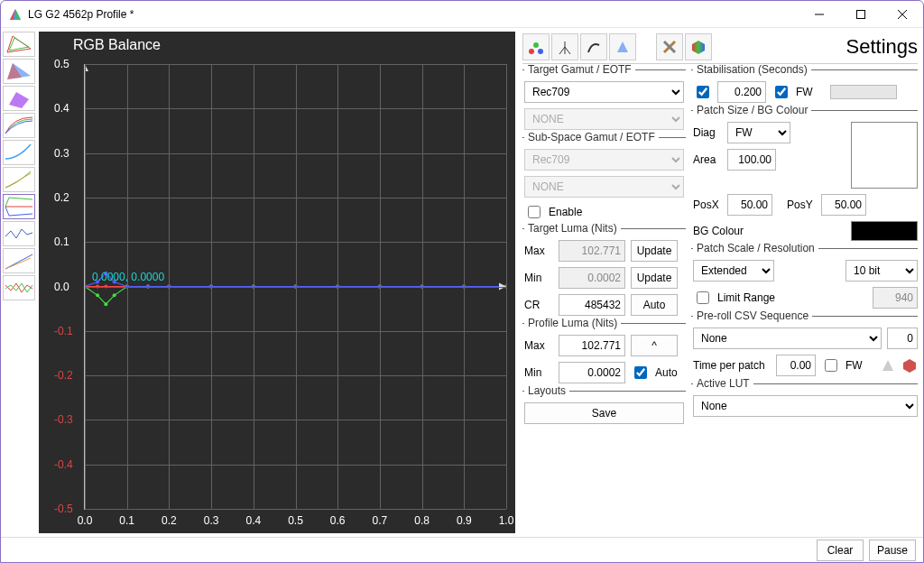 The width and height of the screenshot is (924, 563). Describe the element at coordinates (536, 47) in the screenshot. I see `probe-icon` at that location.